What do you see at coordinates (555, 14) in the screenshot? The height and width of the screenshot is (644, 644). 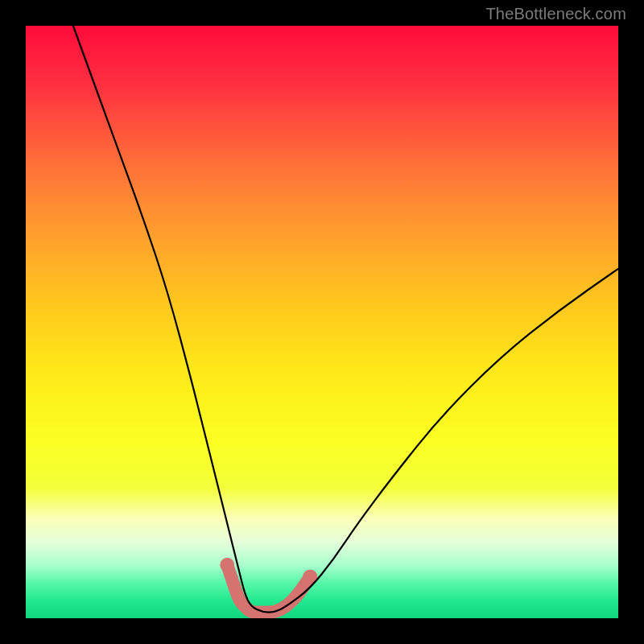 I see `watermark-text: TheBottleneck.com` at bounding box center [555, 14].